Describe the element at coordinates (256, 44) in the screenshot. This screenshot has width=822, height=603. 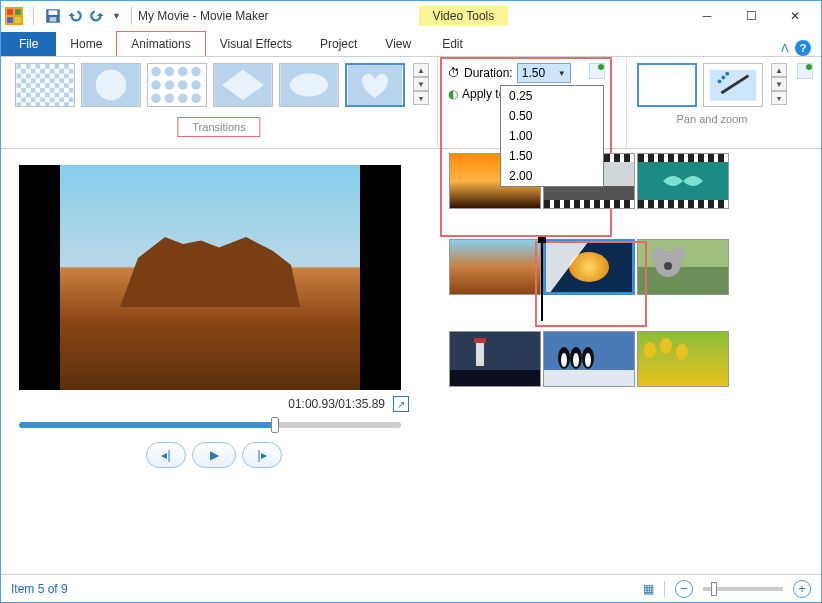
I see `tab-visual-effects: Visual Effects` at that location.